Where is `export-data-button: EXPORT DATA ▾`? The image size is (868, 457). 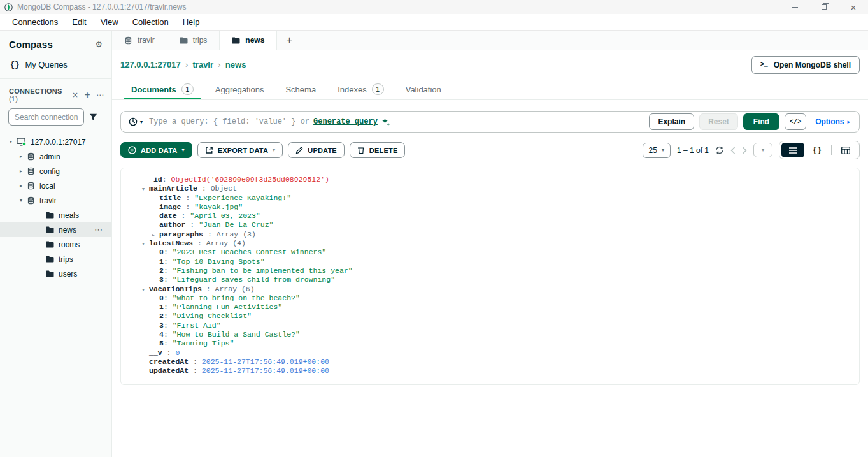
export-data-button: EXPORT DATA ▾ is located at coordinates (241, 150).